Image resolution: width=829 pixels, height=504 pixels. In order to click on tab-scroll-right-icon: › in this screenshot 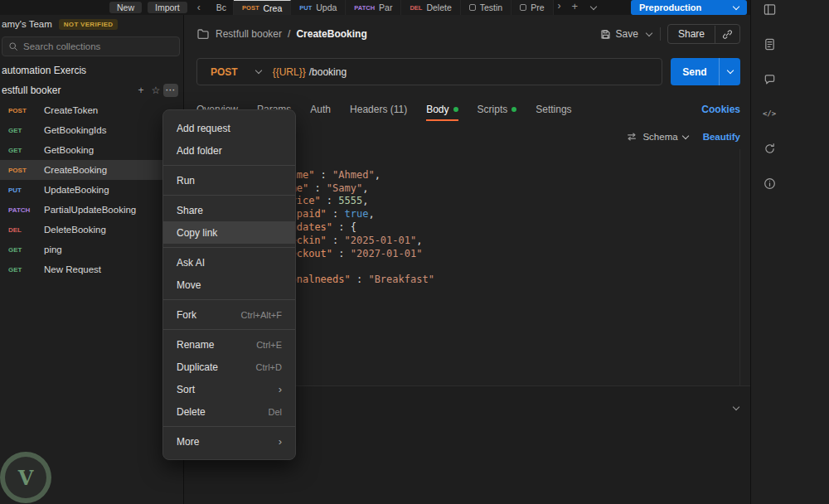, I will do `click(560, 7)`.